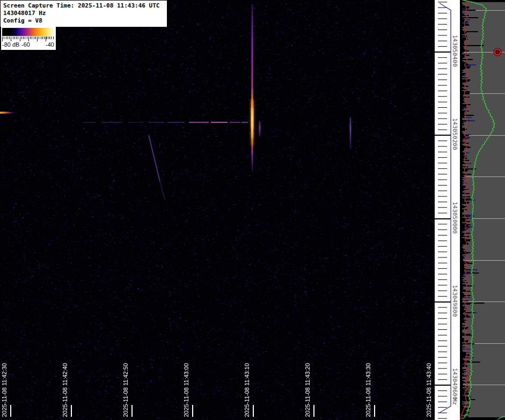  I want to click on colorbar-legend: -80 dB -60 -40, so click(28, 39).